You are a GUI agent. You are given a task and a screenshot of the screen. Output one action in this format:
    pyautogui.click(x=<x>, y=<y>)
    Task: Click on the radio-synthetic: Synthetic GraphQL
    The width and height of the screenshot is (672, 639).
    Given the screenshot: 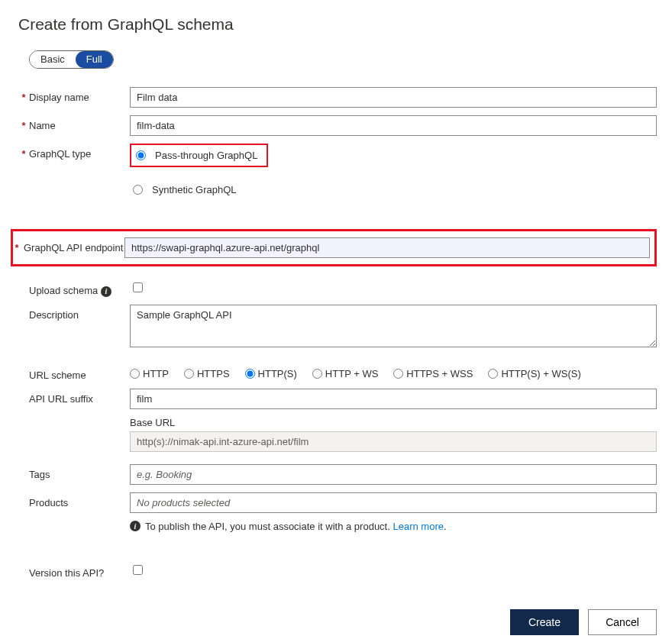 What is the action you would take?
    pyautogui.click(x=393, y=189)
    